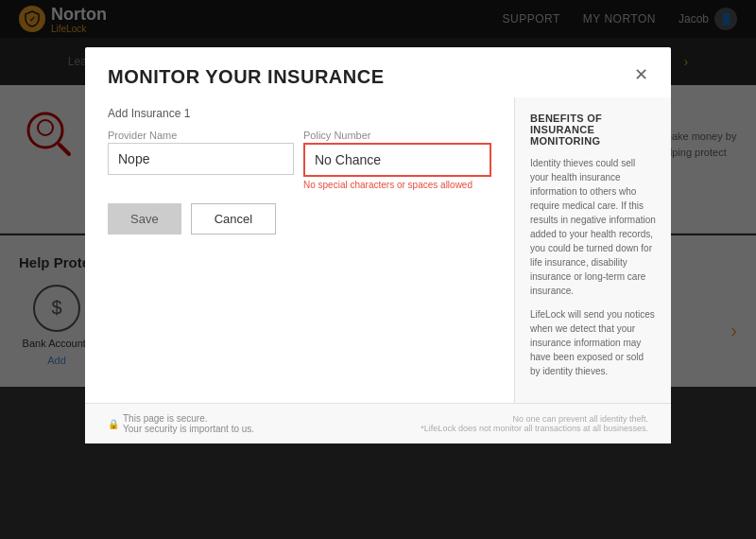  I want to click on modal-close-button: ✕, so click(641, 75).